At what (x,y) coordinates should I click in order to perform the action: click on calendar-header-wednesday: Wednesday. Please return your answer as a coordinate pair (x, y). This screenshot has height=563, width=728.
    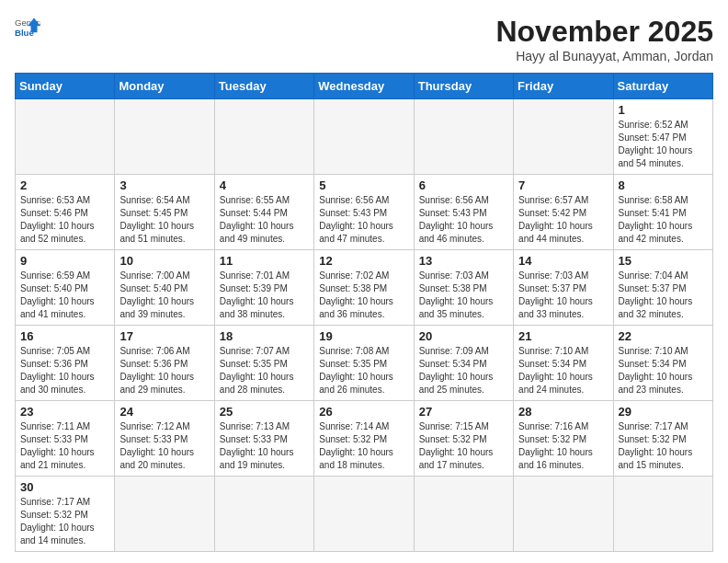
    Looking at the image, I should click on (364, 86).